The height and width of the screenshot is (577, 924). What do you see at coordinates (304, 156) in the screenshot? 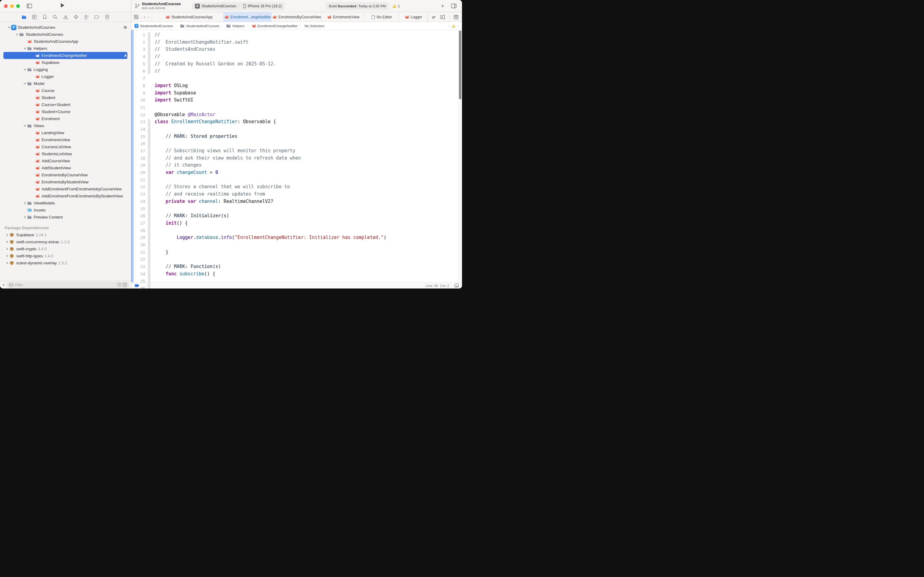
I see `code-content: //// EnrollmentChangeNotifier.swift// St…` at bounding box center [304, 156].